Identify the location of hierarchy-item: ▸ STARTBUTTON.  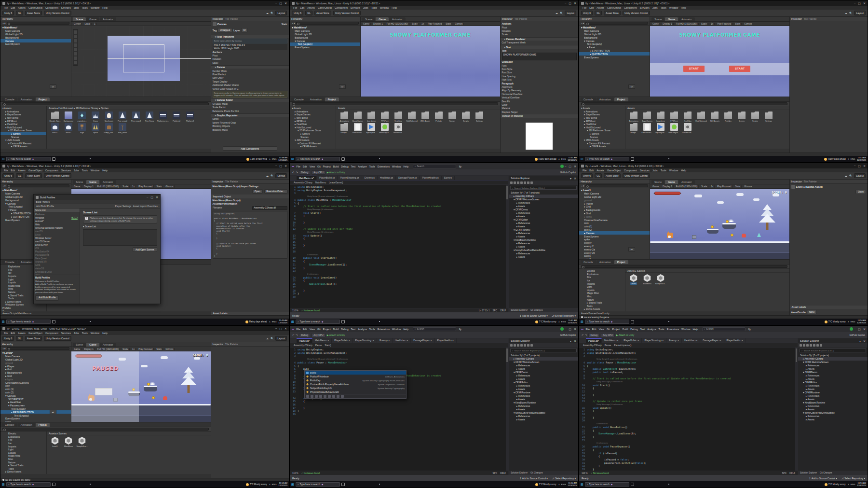
(614, 51).